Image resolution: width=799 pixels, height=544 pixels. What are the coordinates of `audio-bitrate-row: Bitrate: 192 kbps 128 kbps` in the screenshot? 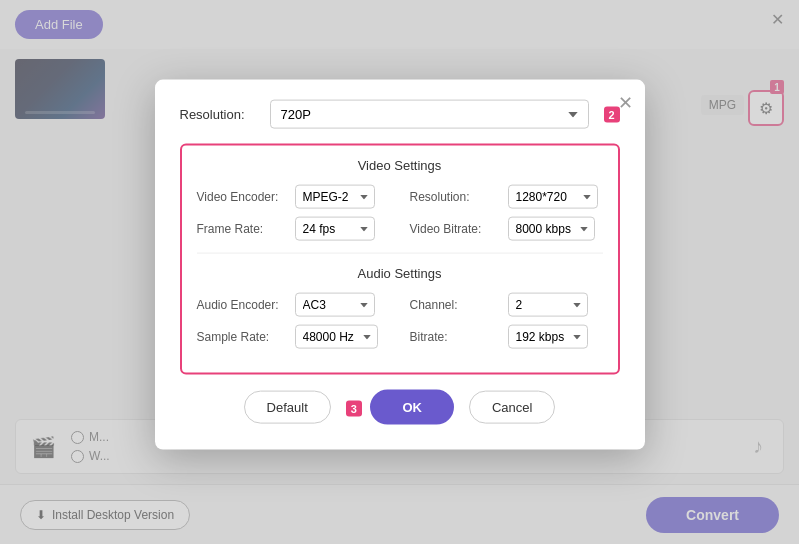 It's located at (506, 337).